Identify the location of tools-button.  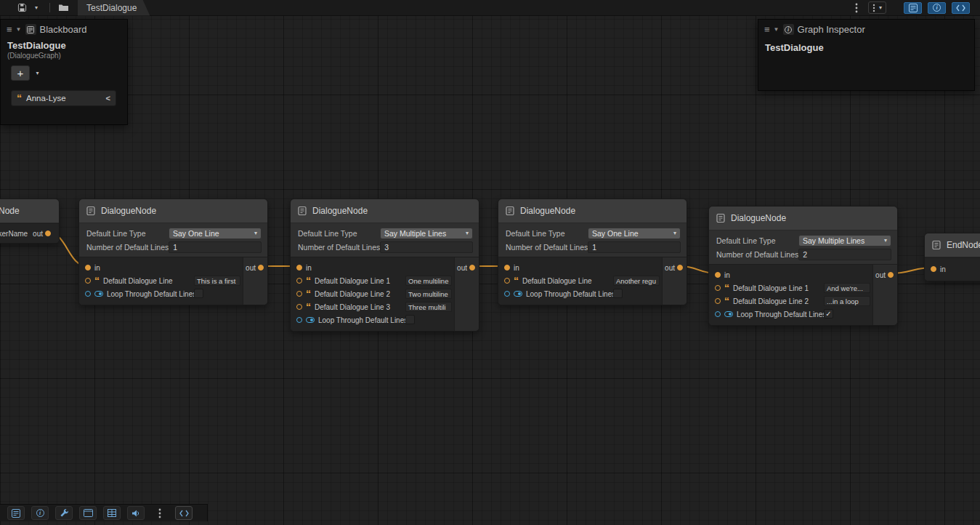
(64, 513).